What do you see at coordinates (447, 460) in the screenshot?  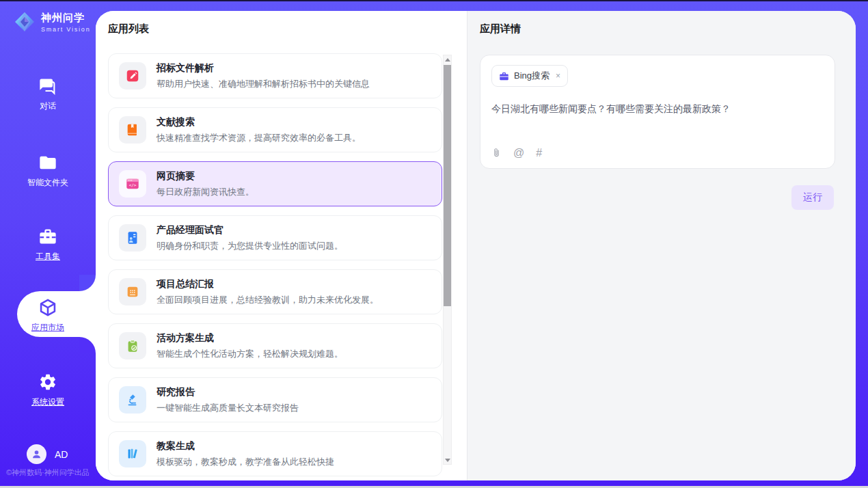 I see `scroll-down-arrow-icon` at bounding box center [447, 460].